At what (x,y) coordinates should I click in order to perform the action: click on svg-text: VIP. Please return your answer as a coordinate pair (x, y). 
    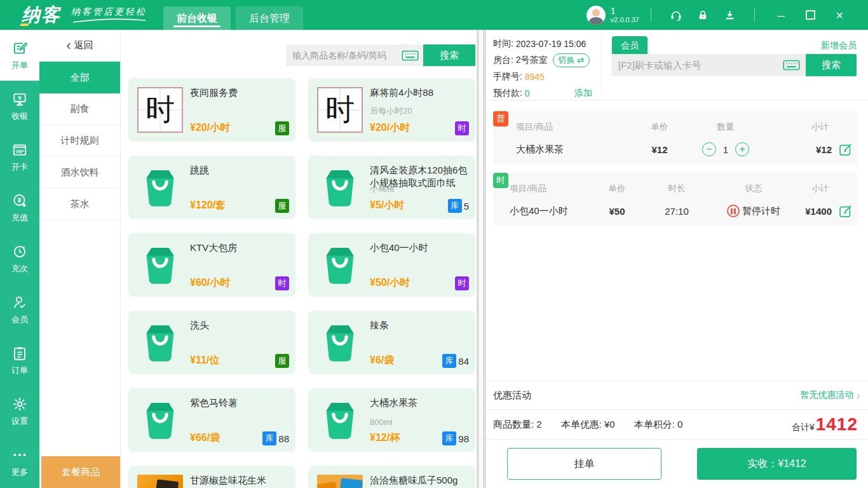
    Looking at the image, I should click on (20, 151).